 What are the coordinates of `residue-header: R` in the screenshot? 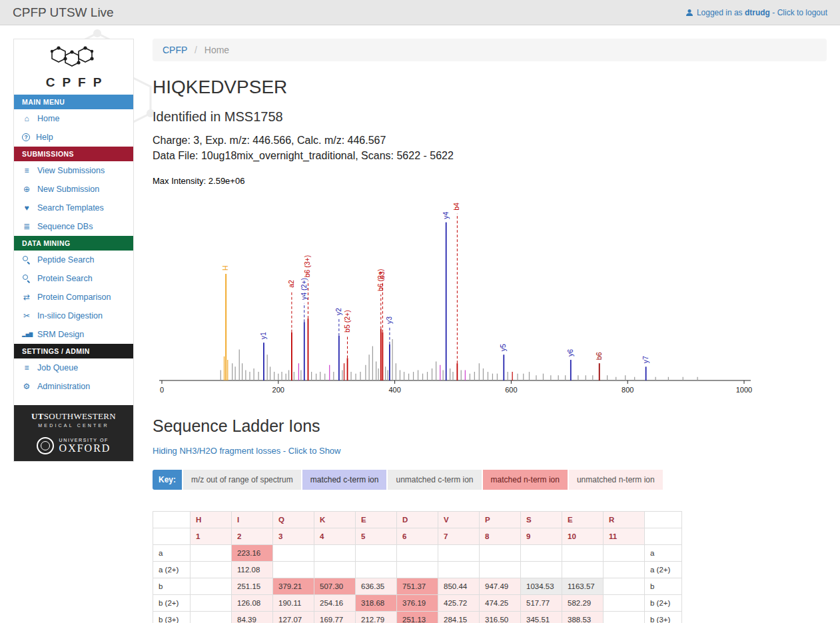 It's located at (624, 520).